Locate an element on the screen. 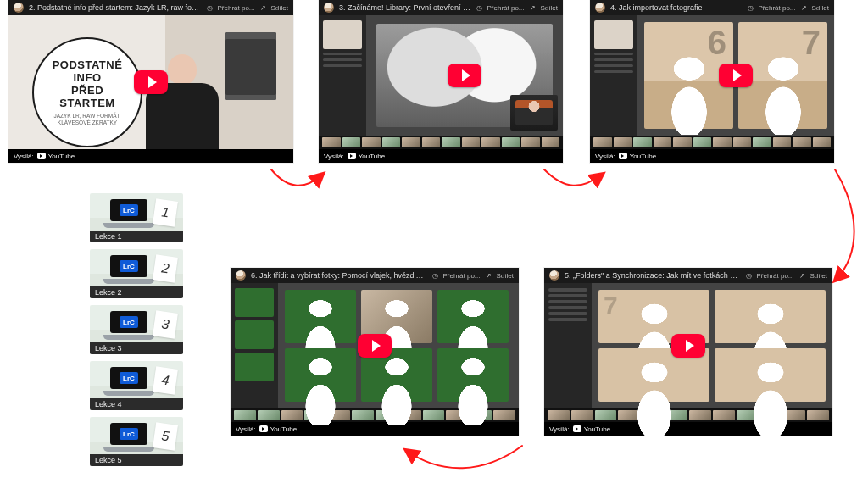 The height and width of the screenshot is (489, 868). overlay-number: 7 is located at coordinates (811, 42).